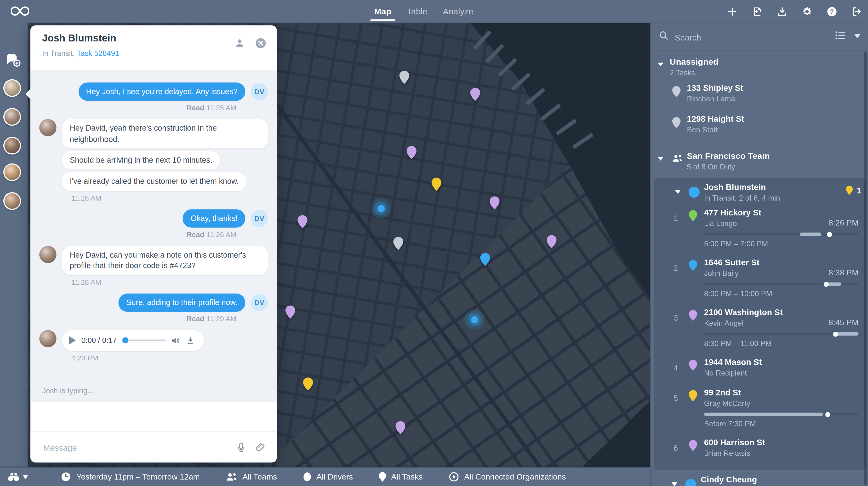 This screenshot has width=868, height=486. Describe the element at coordinates (99, 340) in the screenshot. I see `audio-time: 0:00 / 0:17` at that location.